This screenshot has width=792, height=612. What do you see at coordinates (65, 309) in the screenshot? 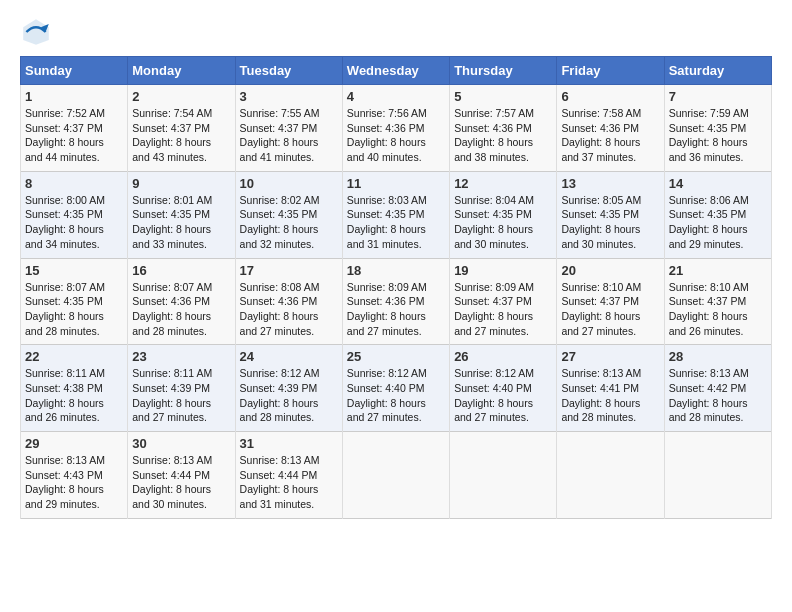
I see `cell-details: Sunrise: 8:07 AMSunset: 4:35 PMDaylight:…` at bounding box center [65, 309].